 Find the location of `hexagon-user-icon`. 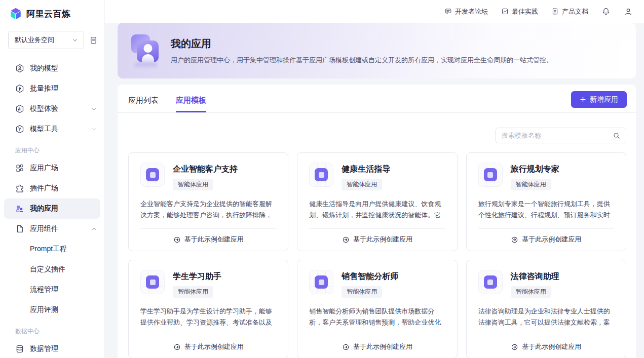

hexagon-user-icon is located at coordinates (20, 68).